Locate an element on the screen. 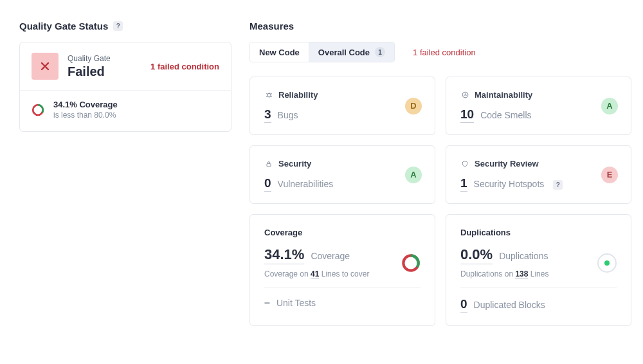 Image resolution: width=643 pixels, height=364 pixels. measures-tab-group: New Code Overall Code 1 is located at coordinates (322, 52).